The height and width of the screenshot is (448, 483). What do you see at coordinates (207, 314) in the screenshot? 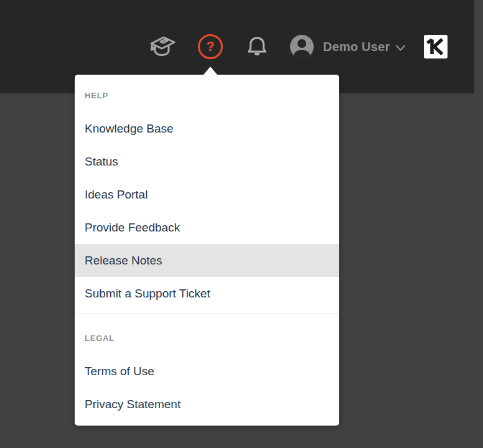
I see `menu-divider` at bounding box center [207, 314].